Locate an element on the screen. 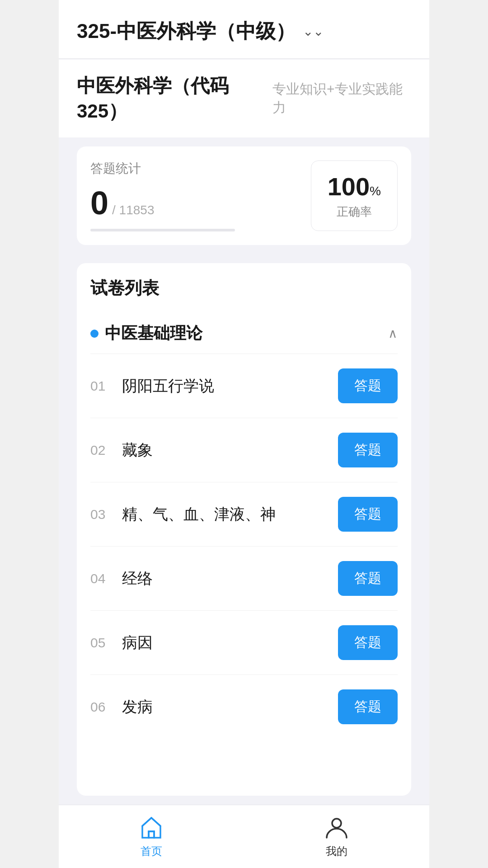 The width and height of the screenshot is (488, 868). list-item: 03 精、气、血、津液、神 答题 is located at coordinates (244, 514).